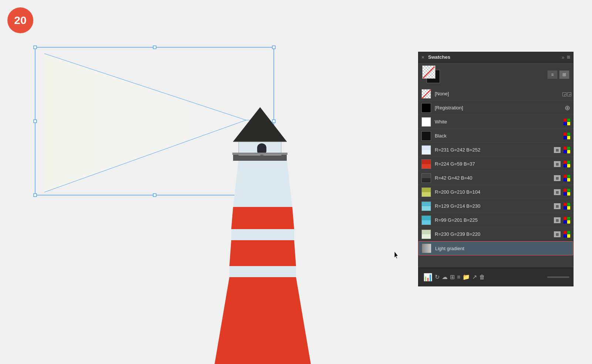  What do you see at coordinates (445, 277) in the screenshot?
I see `add-color-group-button: ☁` at bounding box center [445, 277].